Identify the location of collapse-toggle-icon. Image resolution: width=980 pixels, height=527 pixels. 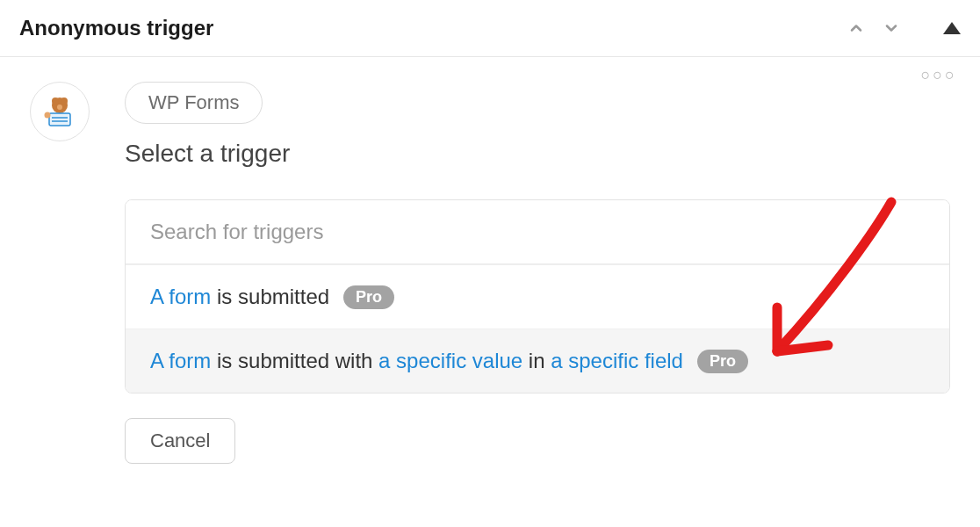
(952, 28).